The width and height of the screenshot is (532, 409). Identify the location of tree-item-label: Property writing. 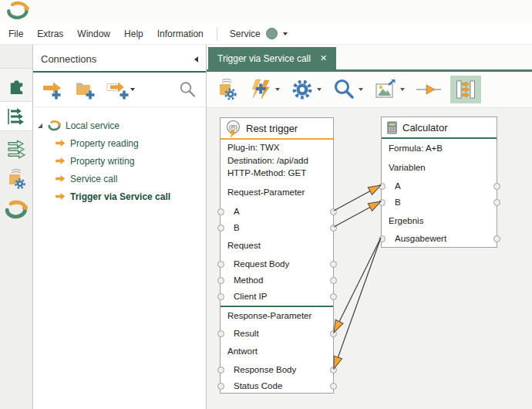
(102, 161).